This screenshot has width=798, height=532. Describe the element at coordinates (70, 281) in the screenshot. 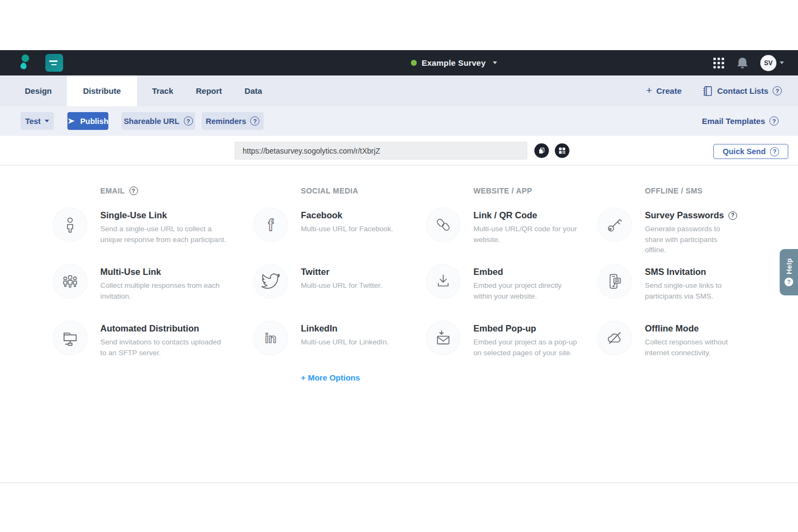

I see `multi-use-people-icon` at that location.